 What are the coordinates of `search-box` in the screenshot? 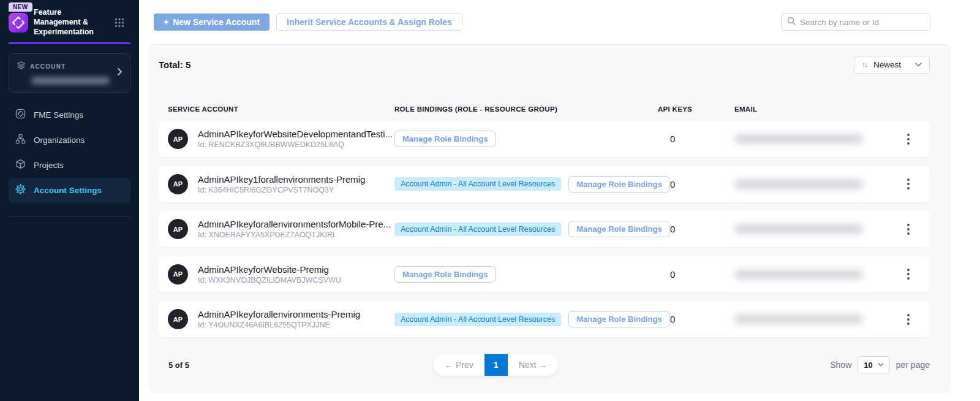 It's located at (856, 22).